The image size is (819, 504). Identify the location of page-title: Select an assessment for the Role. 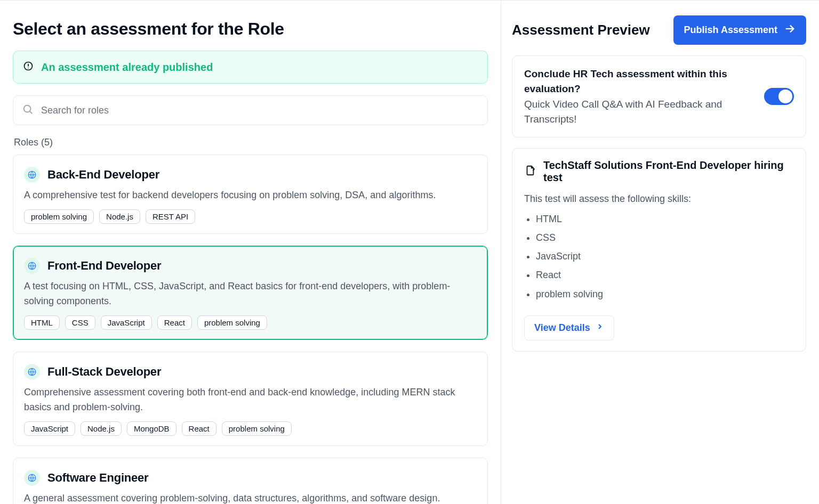
(251, 29).